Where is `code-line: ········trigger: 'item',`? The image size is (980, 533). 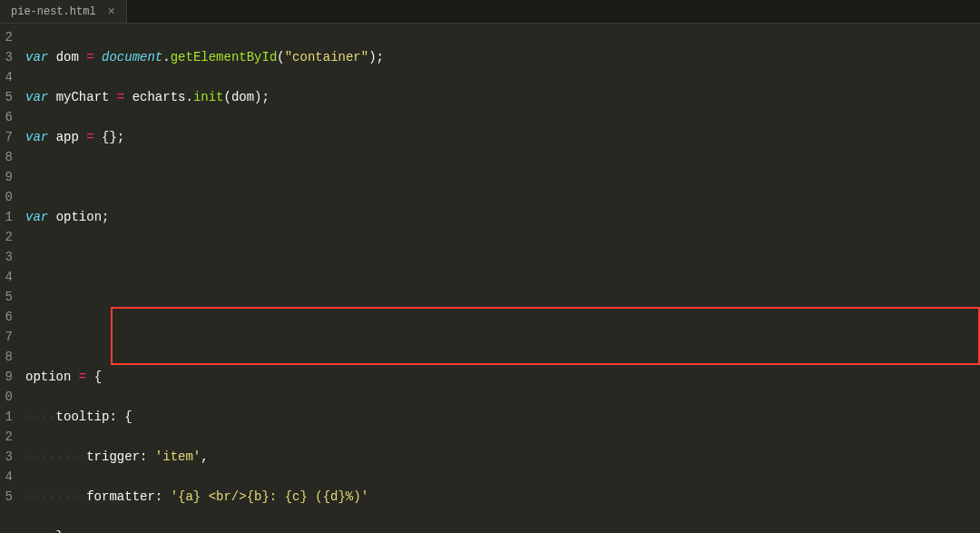 code-line: ········trigger: 'item', is located at coordinates (503, 457).